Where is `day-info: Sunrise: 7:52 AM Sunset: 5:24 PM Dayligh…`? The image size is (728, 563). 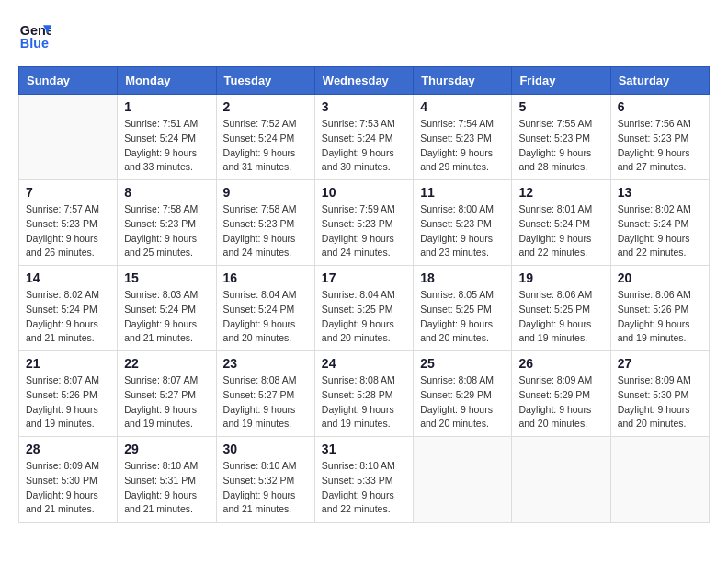
day-info: Sunrise: 7:52 AM Sunset: 5:24 PM Dayligh… is located at coordinates (266, 145).